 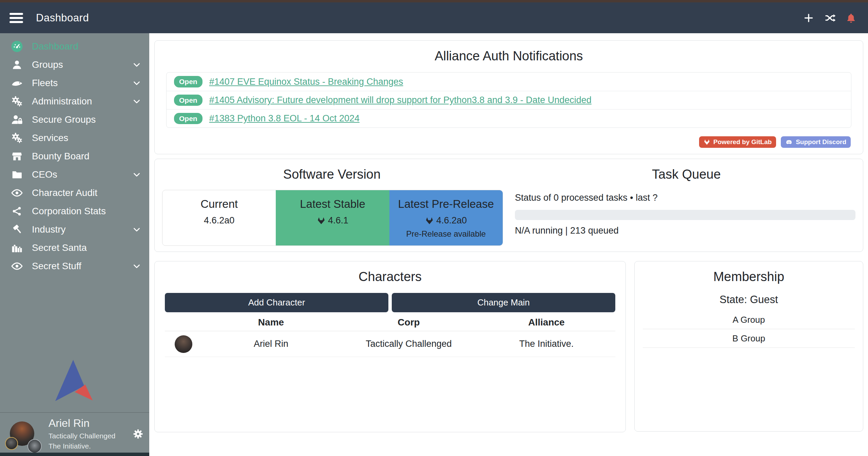 What do you see at coordinates (835, 18) in the screenshot?
I see `navbar-actions` at bounding box center [835, 18].